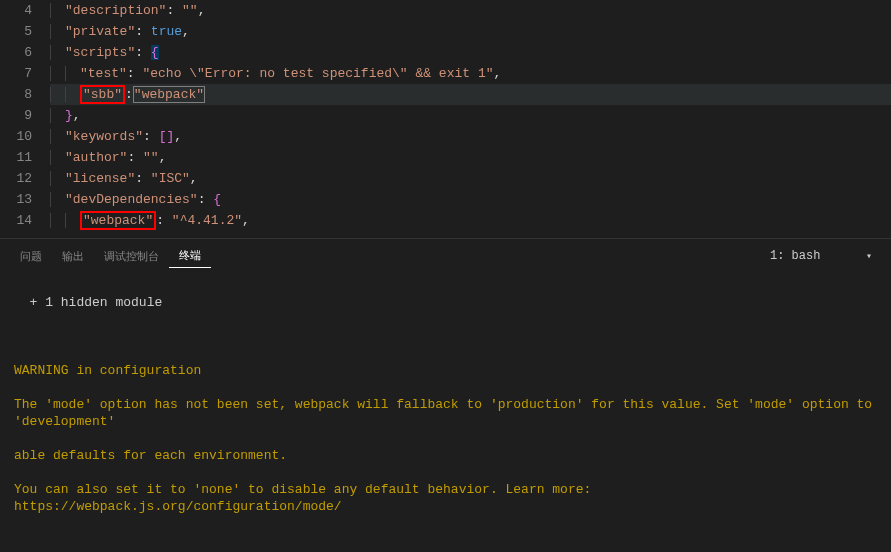 This screenshot has width=891, height=552. Describe the element at coordinates (73, 256) in the screenshot. I see `tab-output: 输出` at that location.